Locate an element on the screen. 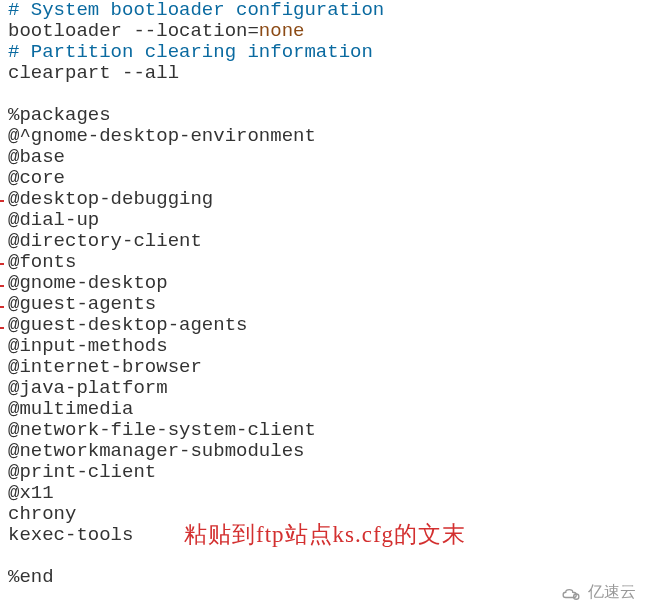 This screenshot has width=648, height=608. code-line: @dial-up is located at coordinates (54, 220).